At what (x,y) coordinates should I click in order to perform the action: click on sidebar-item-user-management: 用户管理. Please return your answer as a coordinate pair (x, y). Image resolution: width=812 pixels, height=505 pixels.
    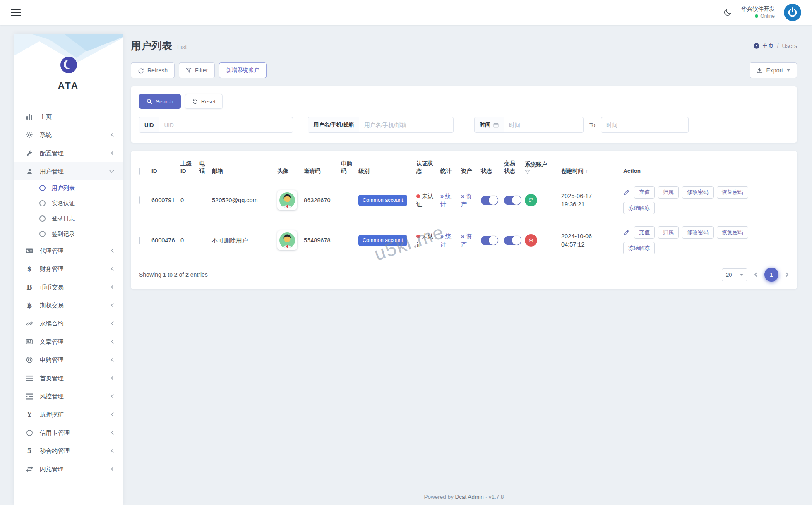
    Looking at the image, I should click on (69, 171).